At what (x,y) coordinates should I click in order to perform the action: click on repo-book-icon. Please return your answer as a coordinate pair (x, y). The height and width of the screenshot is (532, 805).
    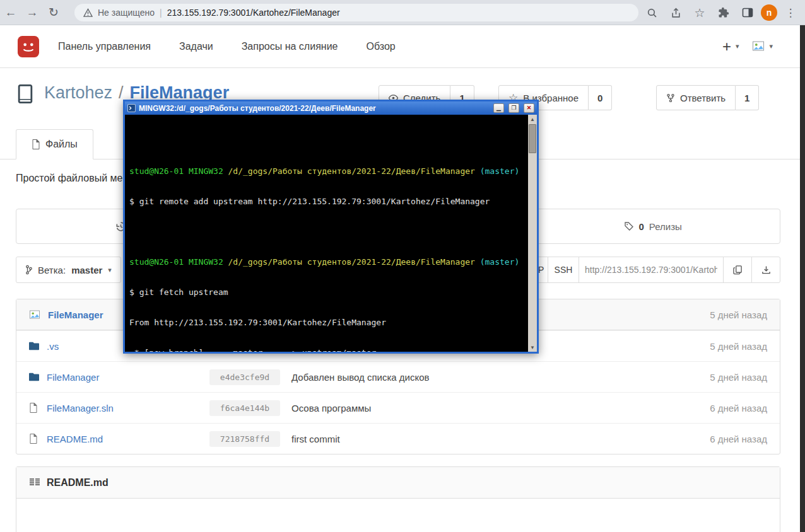
    Looking at the image, I should click on (25, 94).